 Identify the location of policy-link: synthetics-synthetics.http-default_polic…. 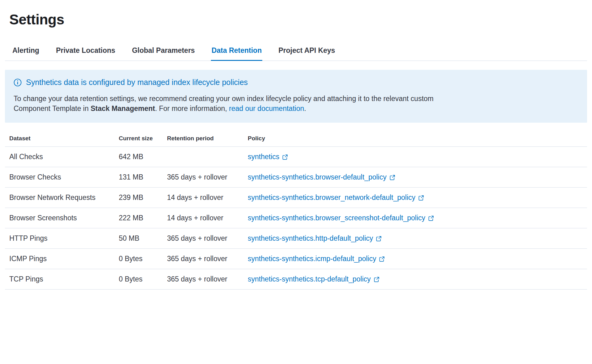
(315, 239).